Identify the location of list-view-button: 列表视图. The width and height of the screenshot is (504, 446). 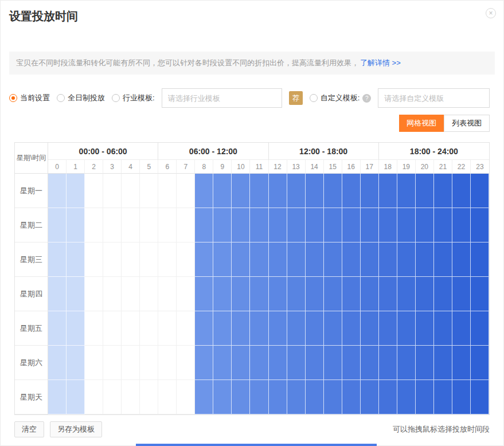
(467, 123).